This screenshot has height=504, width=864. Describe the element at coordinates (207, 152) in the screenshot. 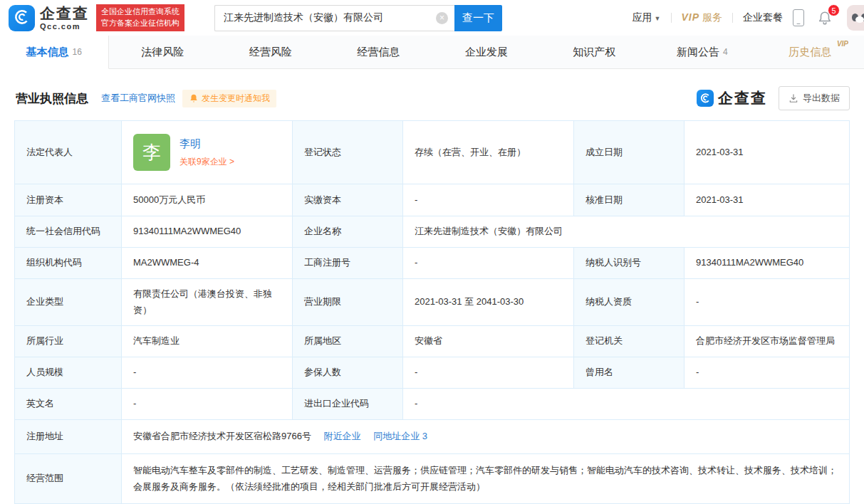

I see `legal-rep-cell: 李 李明 关联9家企业 >` at that location.